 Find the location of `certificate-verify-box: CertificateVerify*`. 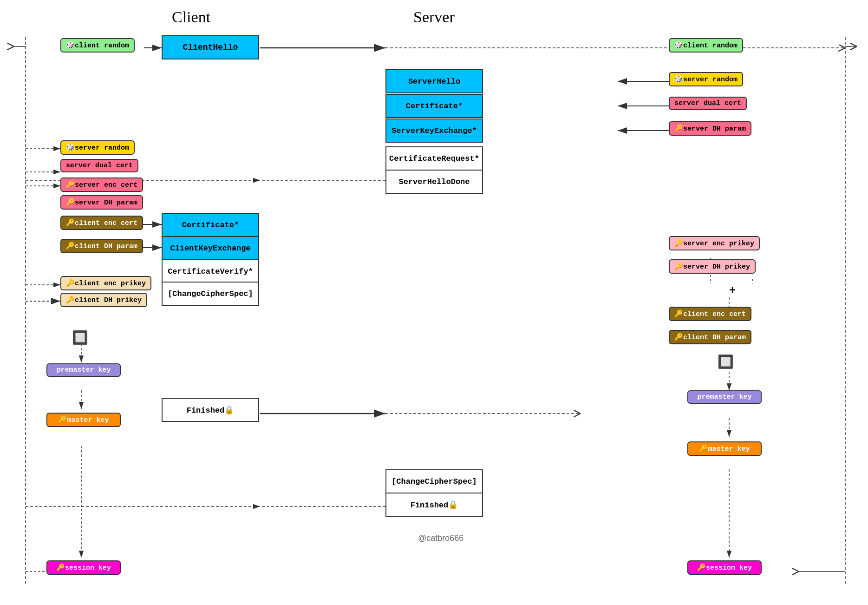

certificate-verify-box: CertificateVerify* is located at coordinates (210, 271).